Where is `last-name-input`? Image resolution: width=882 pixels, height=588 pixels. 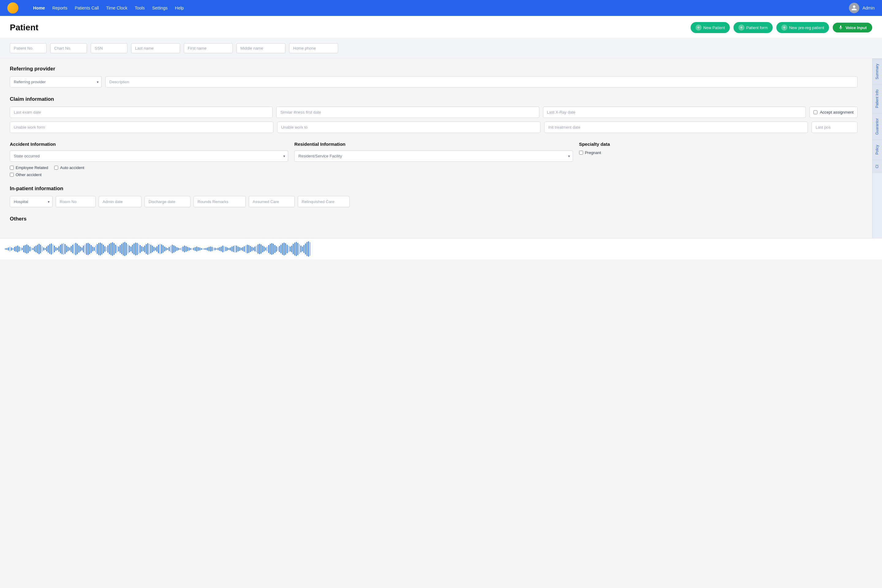
last-name-input is located at coordinates (156, 48).